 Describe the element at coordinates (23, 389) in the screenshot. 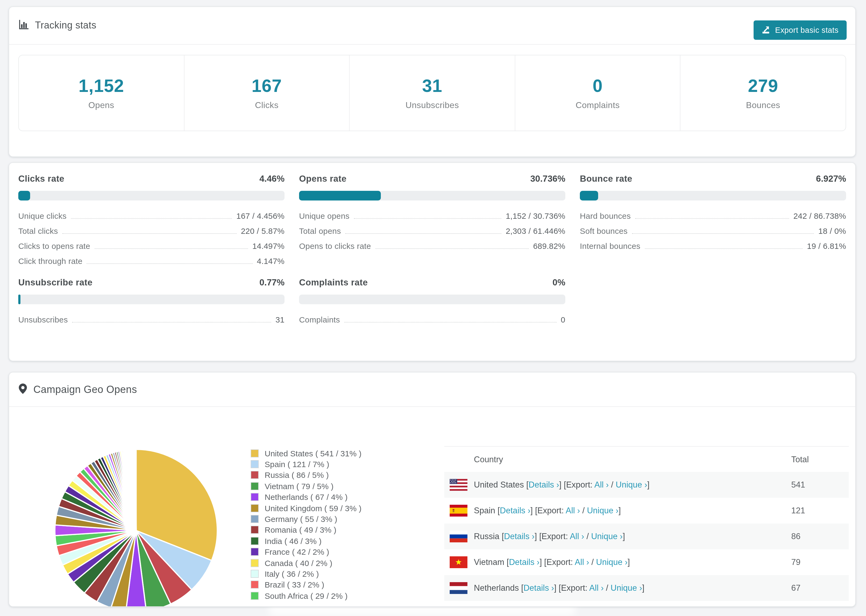

I see `map-pin-icon` at that location.